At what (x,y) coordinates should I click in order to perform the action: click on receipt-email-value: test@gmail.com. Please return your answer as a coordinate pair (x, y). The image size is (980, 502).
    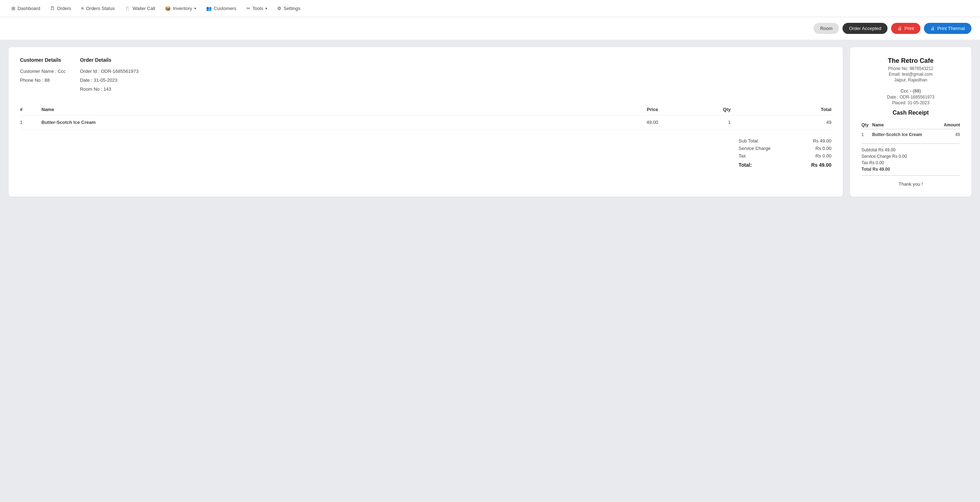
    Looking at the image, I should click on (917, 75).